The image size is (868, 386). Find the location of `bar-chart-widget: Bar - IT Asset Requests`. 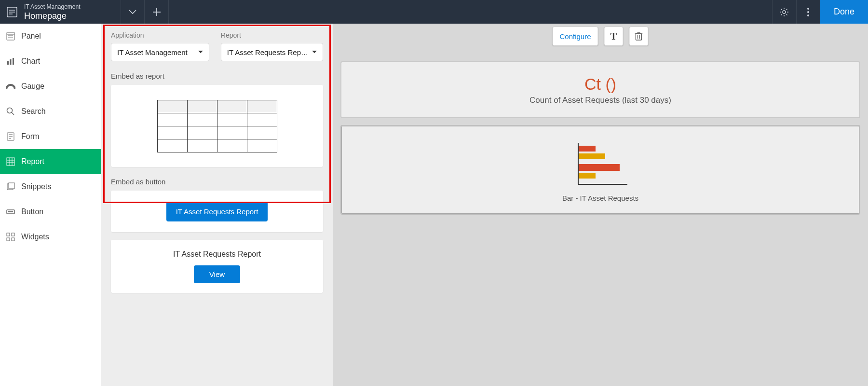

bar-chart-widget: Bar - IT Asset Requests is located at coordinates (600, 170).